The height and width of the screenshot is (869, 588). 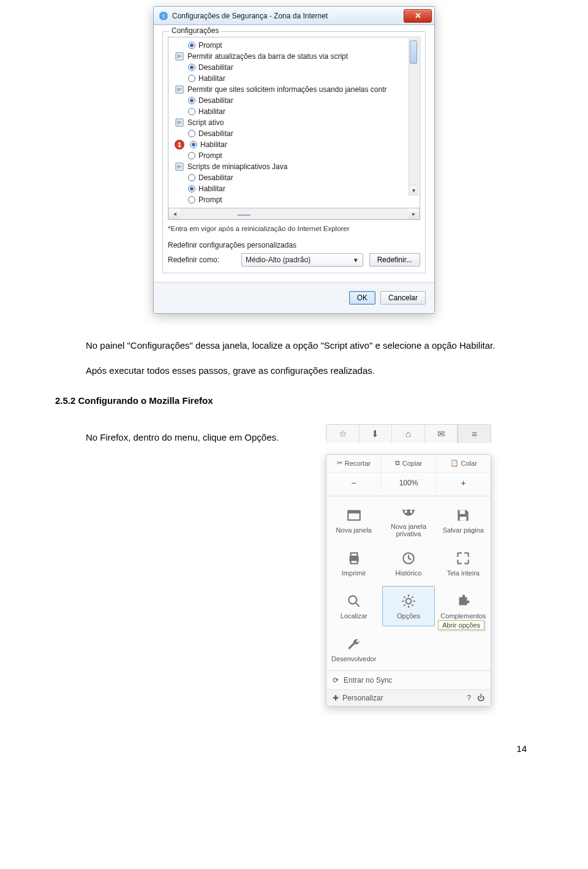 What do you see at coordinates (339, 463) in the screenshot?
I see `scissors-icon: ✂` at bounding box center [339, 463].